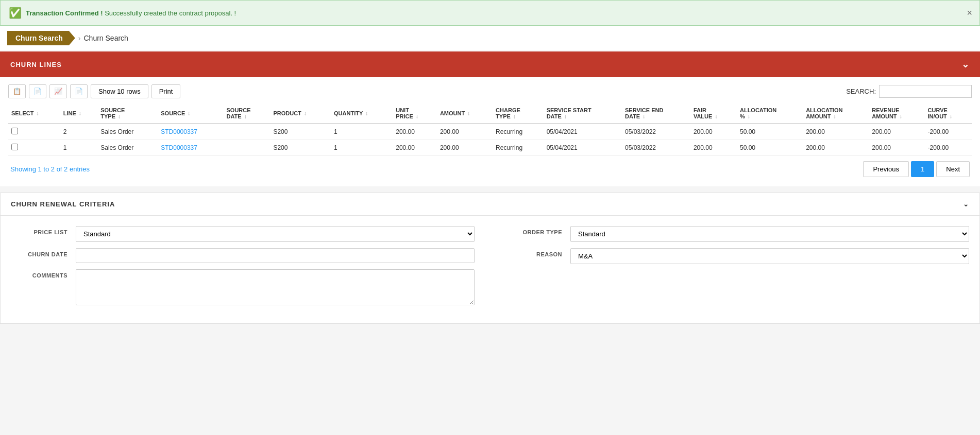  What do you see at coordinates (737, 256) in the screenshot?
I see `reason-row: REASON M&APriceProductOther` at bounding box center [737, 256].